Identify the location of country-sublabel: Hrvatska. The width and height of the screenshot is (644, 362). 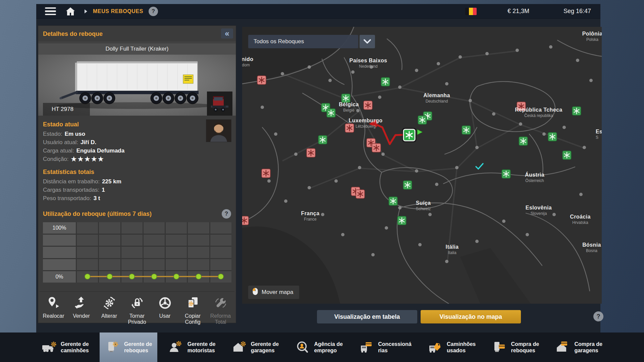
(580, 223).